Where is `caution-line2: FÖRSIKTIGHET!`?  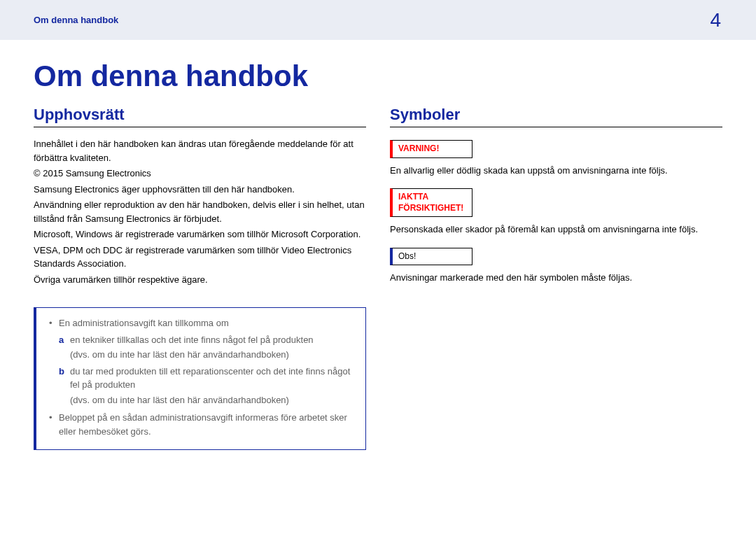 caution-line2: FÖRSIKTIGHET! is located at coordinates (433, 209).